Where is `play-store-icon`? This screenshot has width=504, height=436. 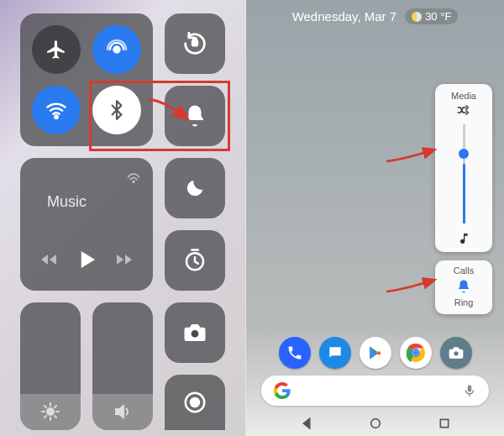 play-store-icon is located at coordinates (375, 353).